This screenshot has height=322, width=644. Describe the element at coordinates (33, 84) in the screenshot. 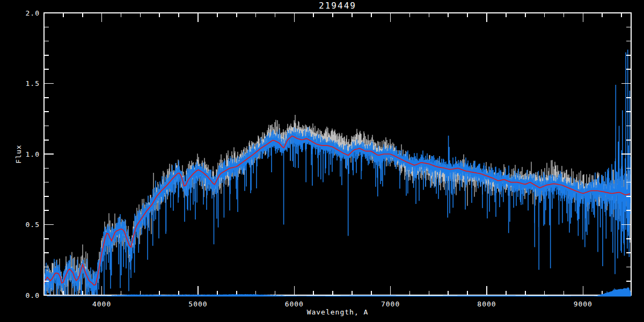

I see `y-tick-label: 1.5` at that location.